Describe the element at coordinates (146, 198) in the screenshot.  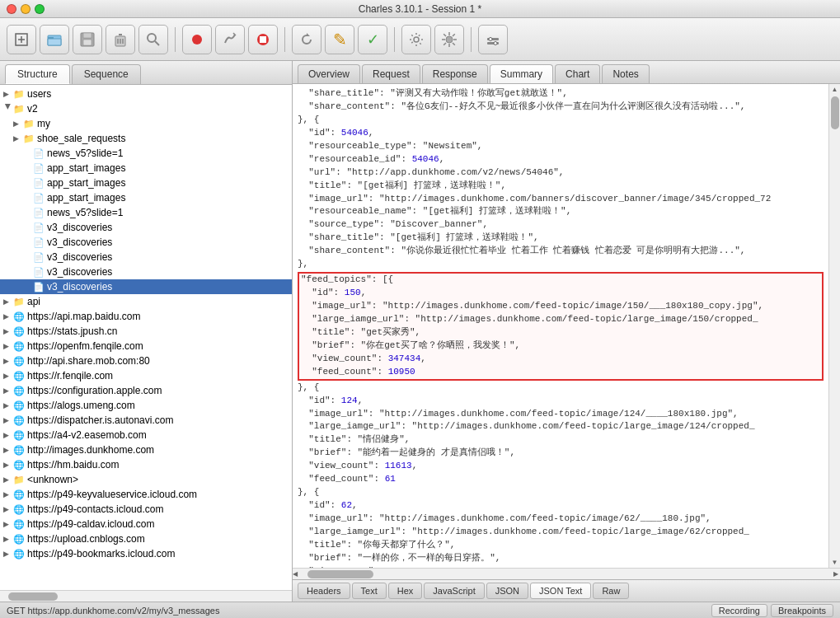
I see `tree-item-app-start3: ▶ 📄 app_start_images` at that location.